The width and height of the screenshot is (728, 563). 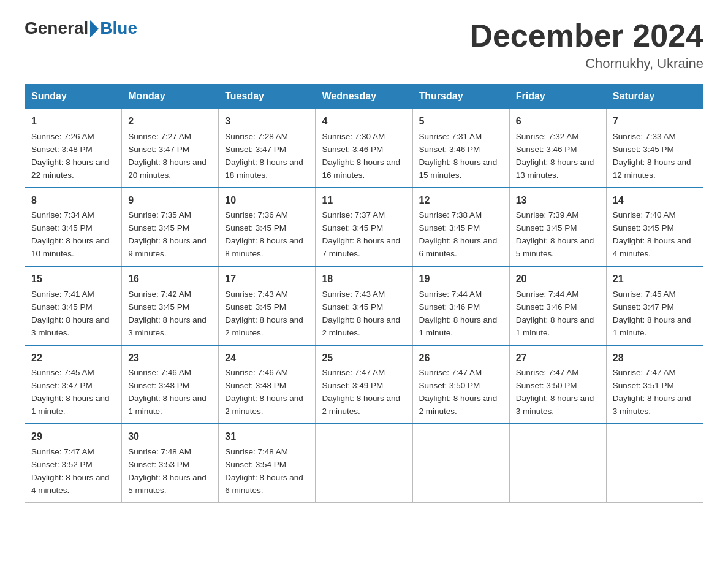 I want to click on calendar-cell: 27Sunrise: 7:47 AMSunset: 3:50 PMDayligh…, so click(x=558, y=385).